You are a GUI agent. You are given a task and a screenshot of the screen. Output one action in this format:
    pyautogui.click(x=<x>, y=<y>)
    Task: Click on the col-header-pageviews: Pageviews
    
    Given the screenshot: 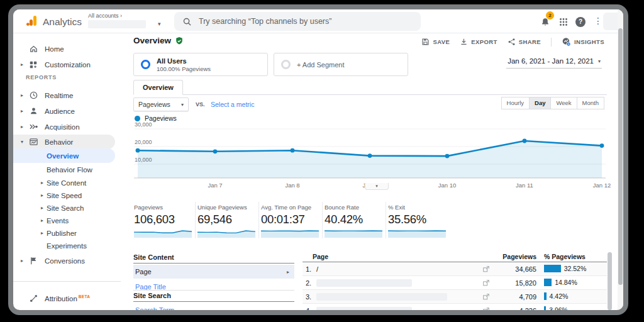 What is the action you would take?
    pyautogui.click(x=511, y=257)
    